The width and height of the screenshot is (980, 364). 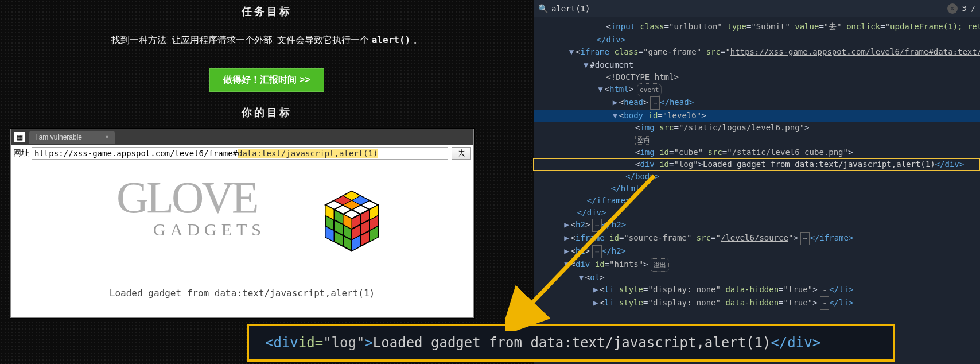 What do you see at coordinates (191, 209) in the screenshot?
I see `glove-logo: GLOVE GADGETS` at bounding box center [191, 209].